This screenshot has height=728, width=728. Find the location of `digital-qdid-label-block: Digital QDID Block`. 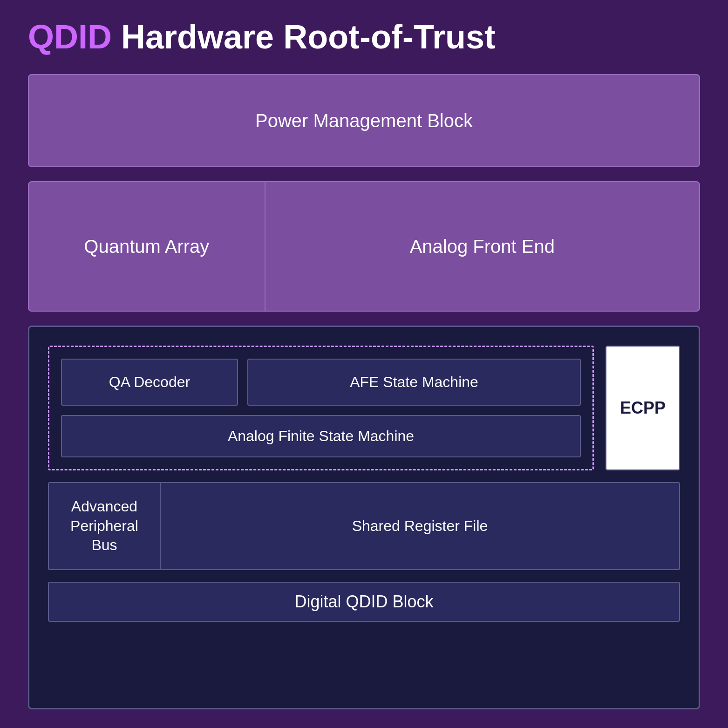

digital-qdid-label-block: Digital QDID Block is located at coordinates (364, 602).